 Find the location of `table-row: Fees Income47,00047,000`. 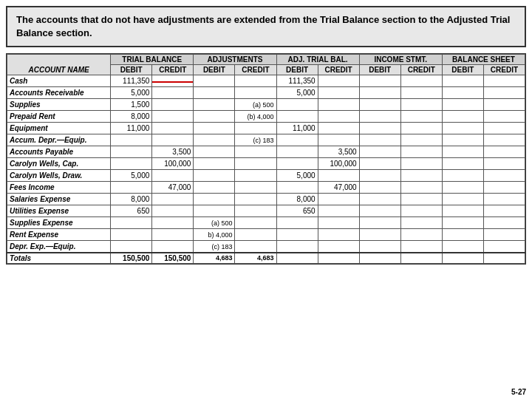

table-row: Fees Income47,00047,000 is located at coordinates (266, 188).